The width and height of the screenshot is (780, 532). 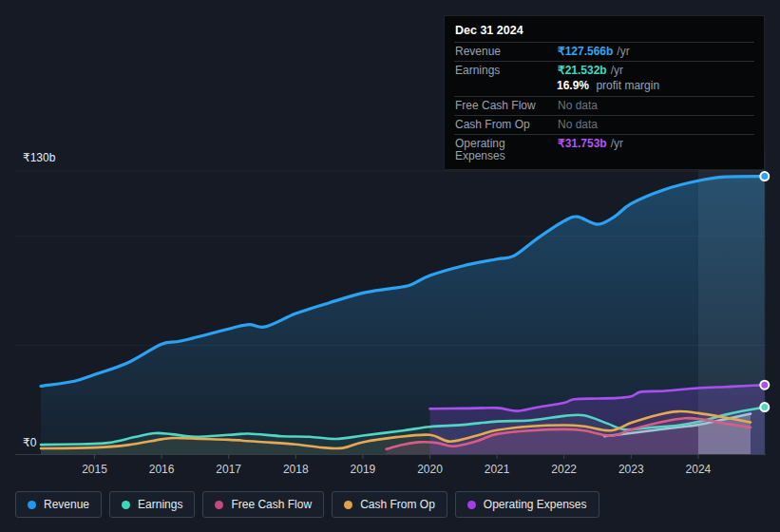 What do you see at coordinates (764, 386) in the screenshot?
I see `end-marker-operating-expenses` at bounding box center [764, 386].